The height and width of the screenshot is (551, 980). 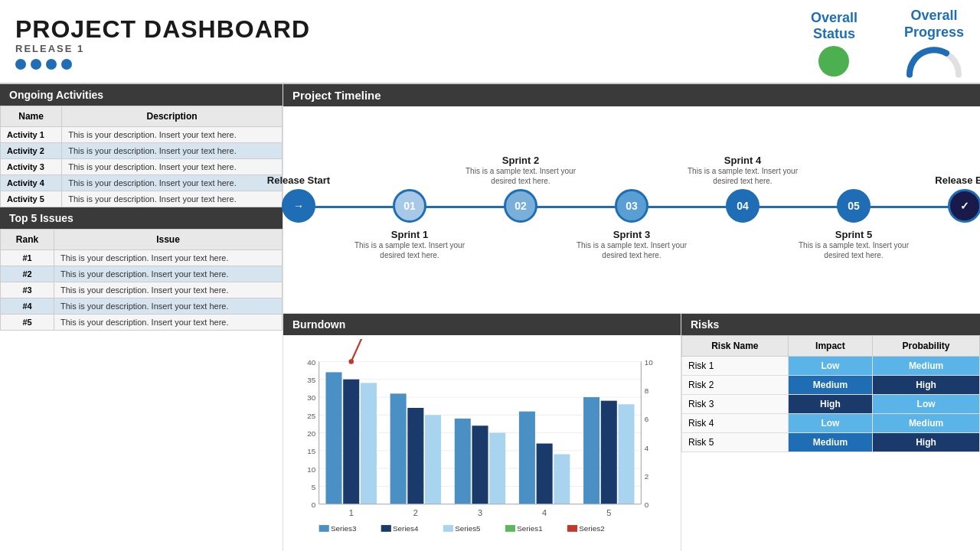 I want to click on activities-title: Ongoing Activities, so click(x=57, y=95).